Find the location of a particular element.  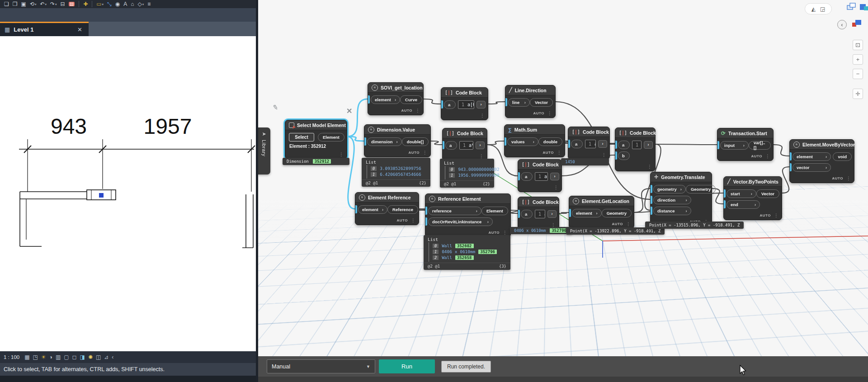

detail-level-icon: ▦ is located at coordinates (27, 357).